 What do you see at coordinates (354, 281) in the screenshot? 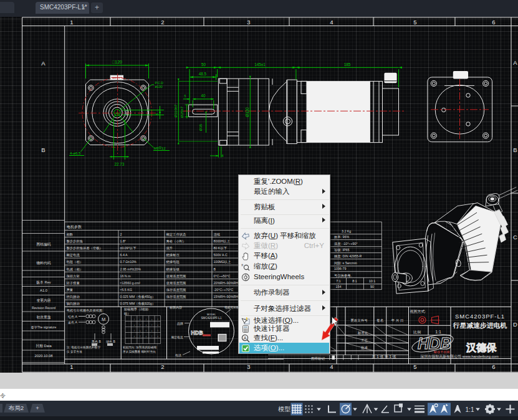
I see `svg-text: 8:1` at bounding box center [354, 281].